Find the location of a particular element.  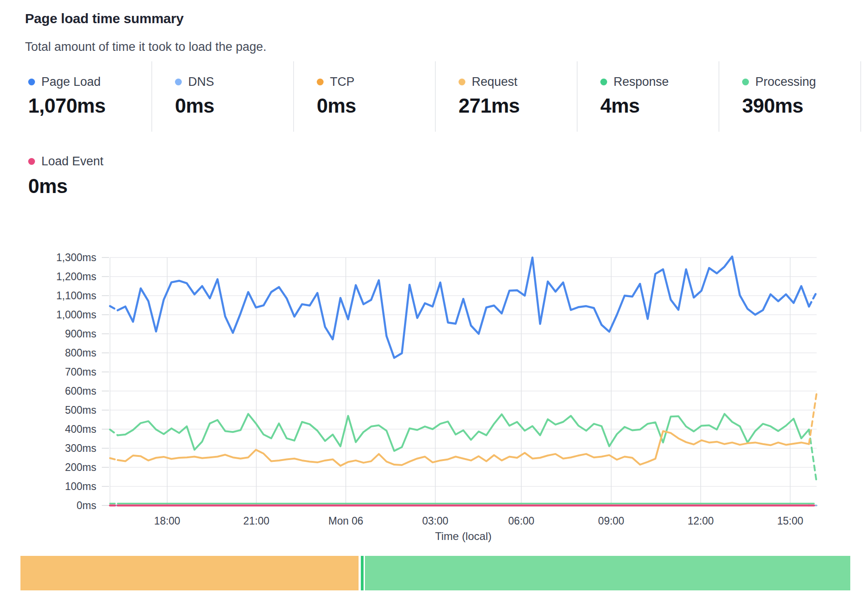

x-axis-labels: 18:0021:00Mon 0603:0006:0009:0012:0015:0… is located at coordinates (479, 529).